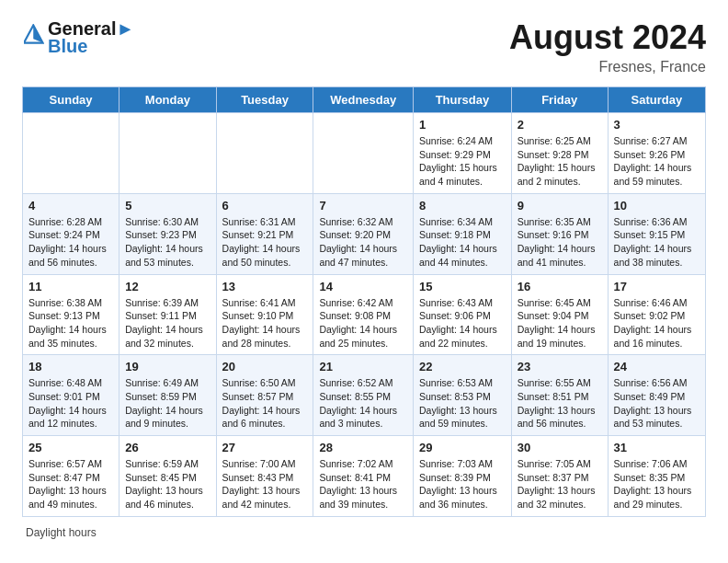  Describe the element at coordinates (656, 100) in the screenshot. I see `col-saturday: Saturday` at that location.